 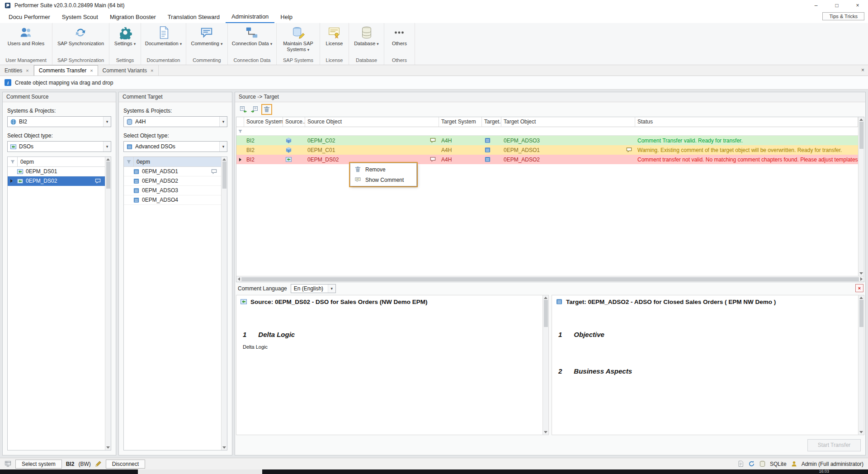 I want to click on list-item: 0EPM_ADSO4, so click(x=173, y=200).